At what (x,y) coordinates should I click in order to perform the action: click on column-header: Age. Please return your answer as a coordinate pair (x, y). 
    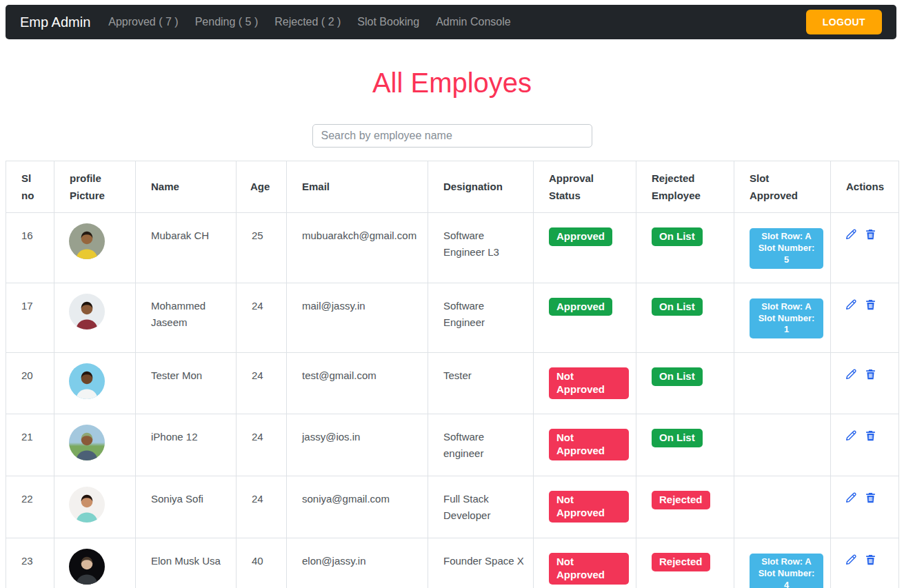
    Looking at the image, I should click on (262, 187).